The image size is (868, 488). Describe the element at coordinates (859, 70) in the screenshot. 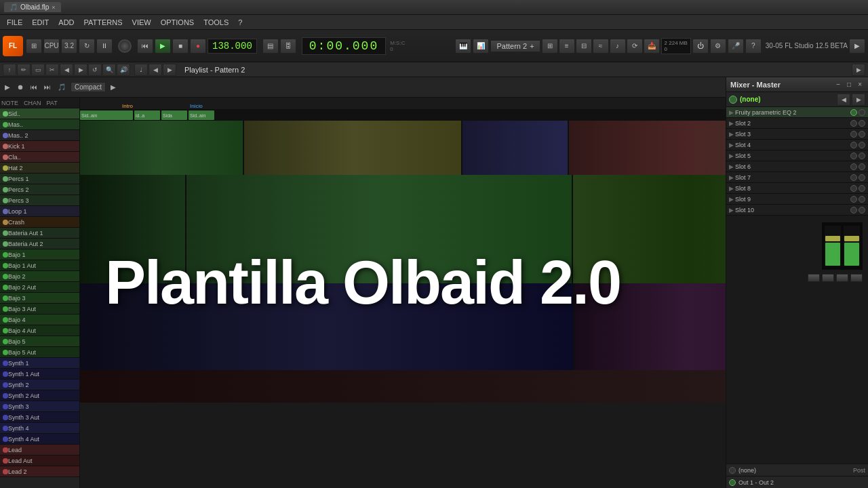

I see `playlist-scroll-right: ▶` at that location.